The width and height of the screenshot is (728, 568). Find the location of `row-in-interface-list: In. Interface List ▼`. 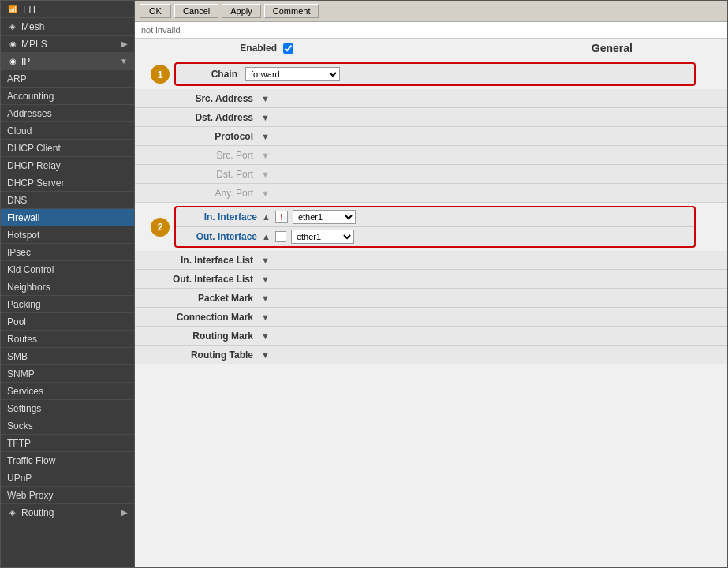

row-in-interface-list: In. Interface List ▼ is located at coordinates (431, 260).